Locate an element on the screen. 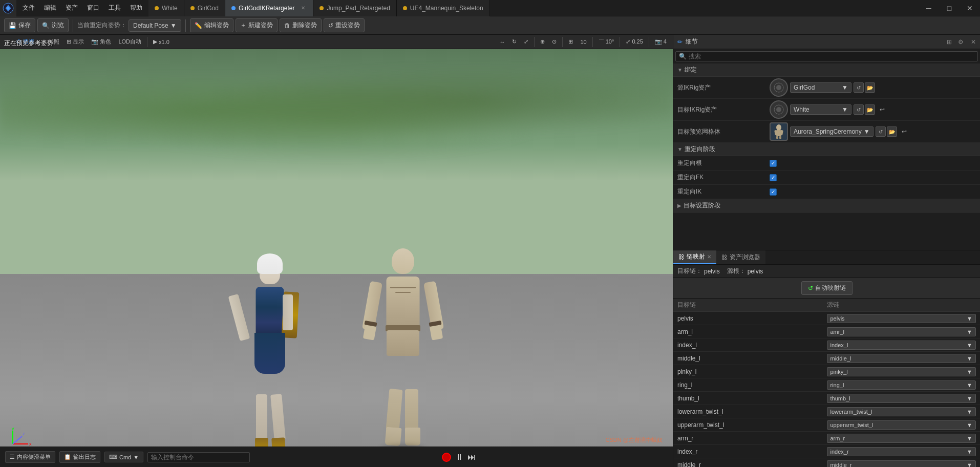 The image size is (980, 467). chain-source-dropdown-thumb-l: thumb_l ▼ is located at coordinates (902, 398).